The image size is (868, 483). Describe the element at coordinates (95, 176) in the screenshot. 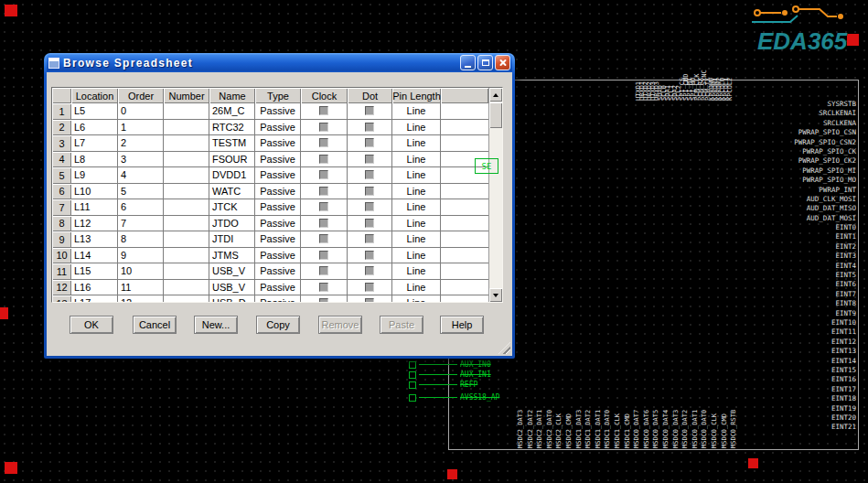

I see `cell-location: L9` at that location.